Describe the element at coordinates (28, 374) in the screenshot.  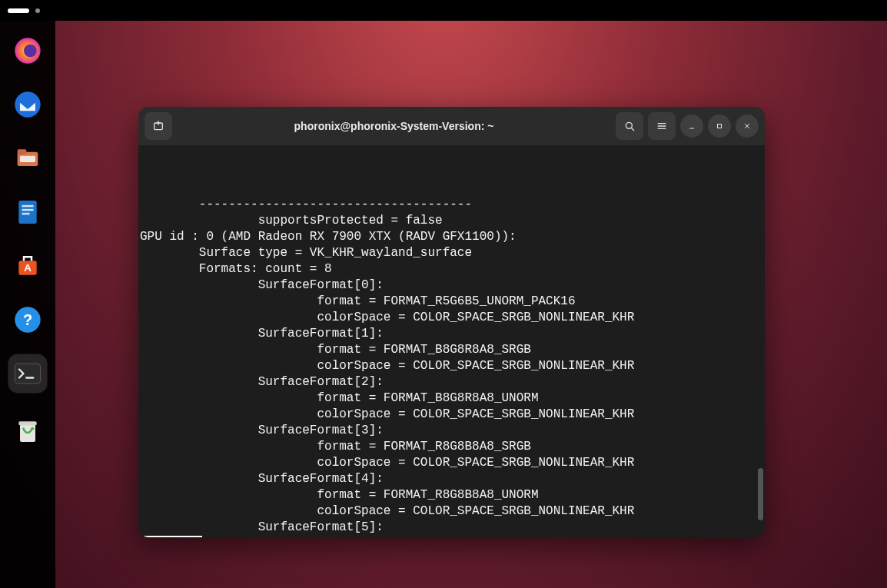
I see `launcher-terminal` at that location.